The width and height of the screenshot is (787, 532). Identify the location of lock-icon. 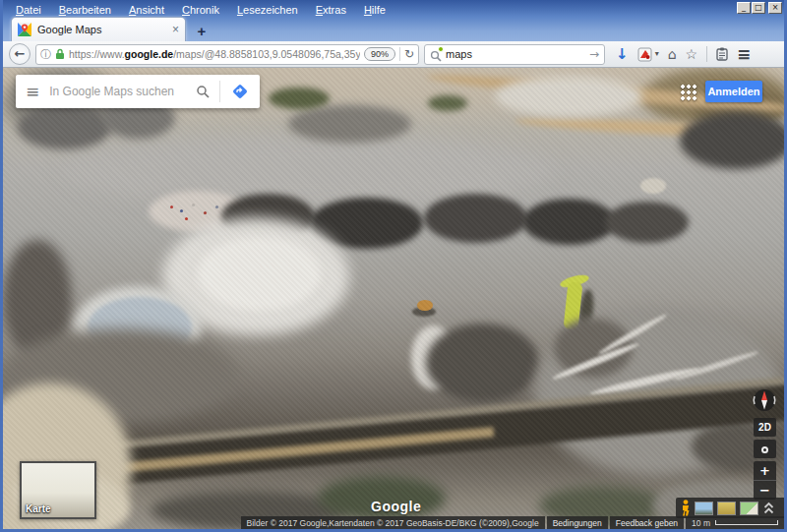
(60, 54).